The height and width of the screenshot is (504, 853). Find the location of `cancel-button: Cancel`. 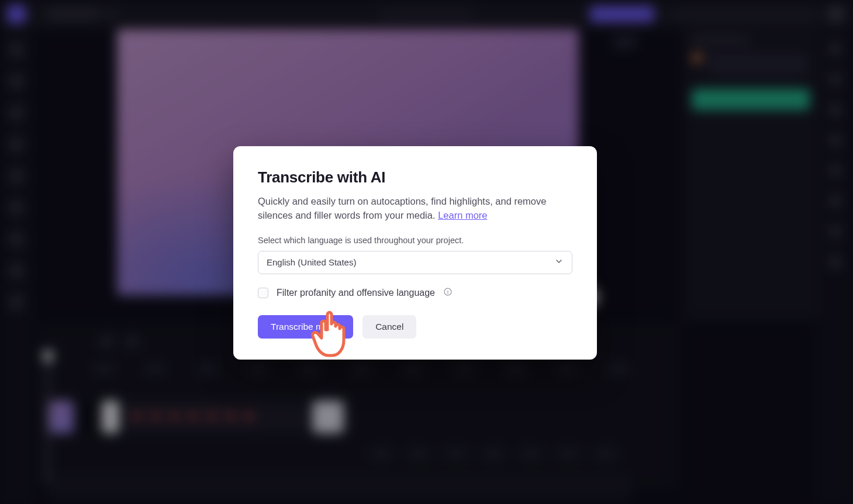

cancel-button: Cancel is located at coordinates (389, 327).